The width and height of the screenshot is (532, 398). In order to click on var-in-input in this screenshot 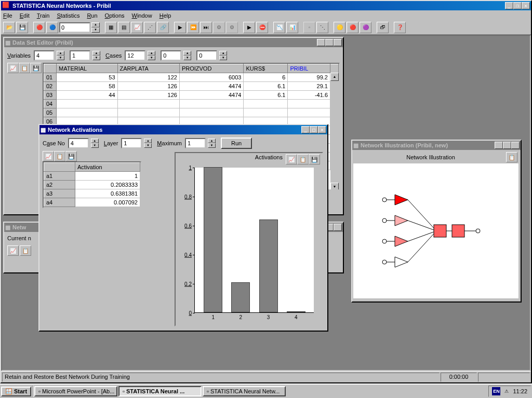, I will do `click(44, 56)`.